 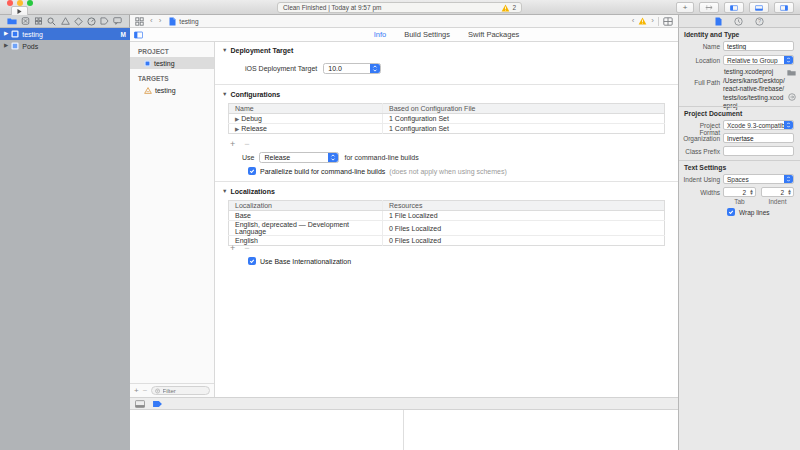 I want to click on navigator-row-testing: ▶ testing M, so click(x=65, y=34).